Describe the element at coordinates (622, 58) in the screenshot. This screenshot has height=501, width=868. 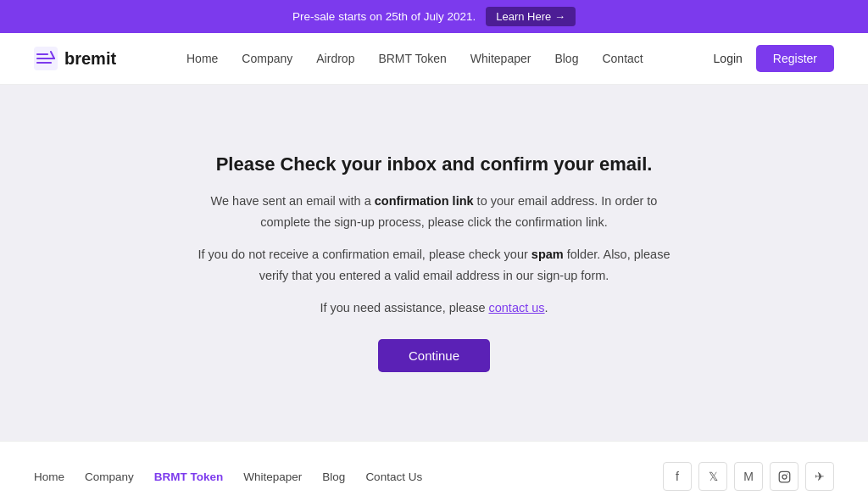
I see `nav-contact: Contact` at that location.